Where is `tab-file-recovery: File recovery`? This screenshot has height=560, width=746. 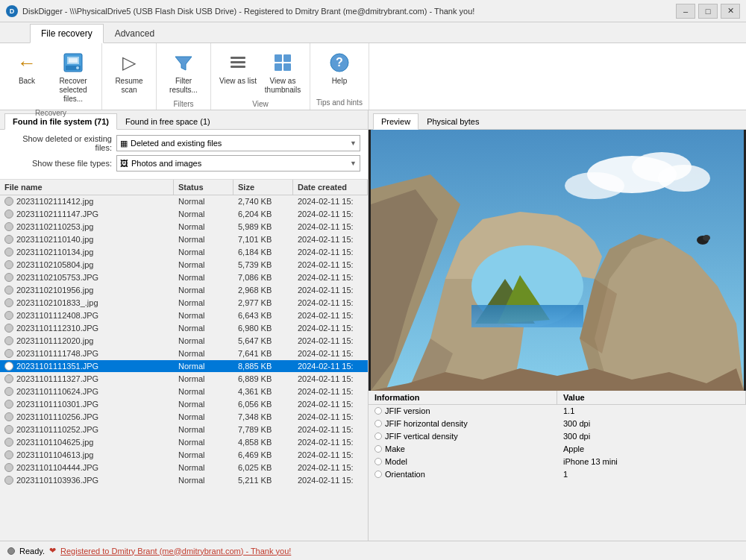
tab-file-recovery: File recovery is located at coordinates (67, 34).